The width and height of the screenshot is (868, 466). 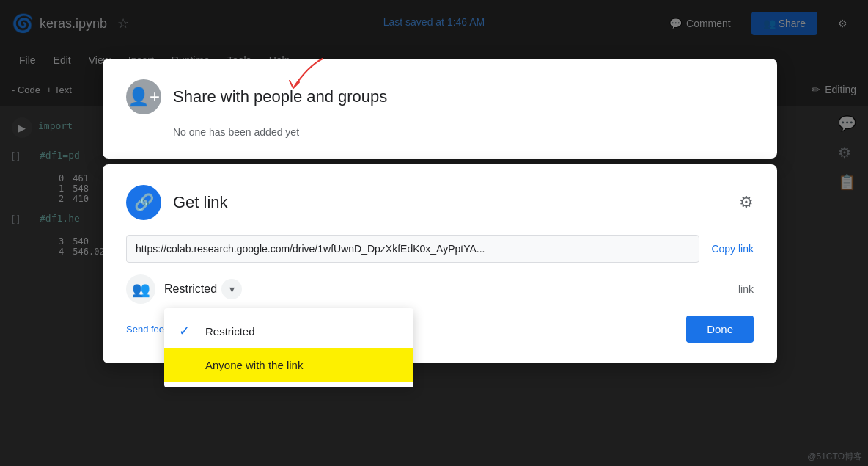 What do you see at coordinates (188, 331) in the screenshot?
I see `check-icon: ✓` at bounding box center [188, 331].